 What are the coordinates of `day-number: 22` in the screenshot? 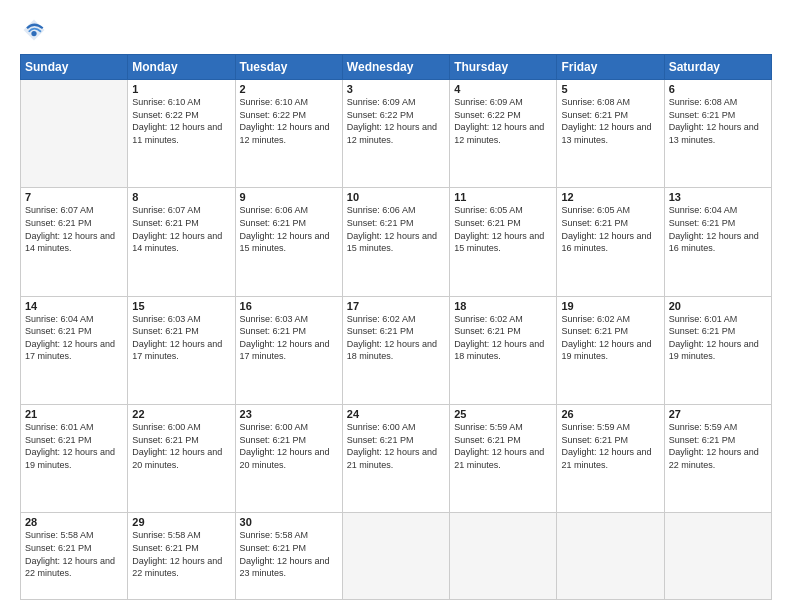 It's located at (181, 414).